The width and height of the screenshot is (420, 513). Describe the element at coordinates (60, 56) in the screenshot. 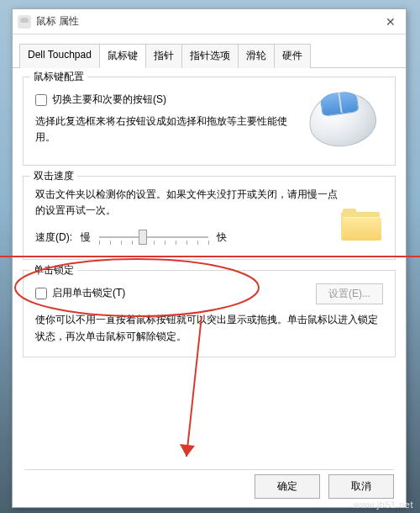

I see `tab-0: Dell Touchpad` at that location.